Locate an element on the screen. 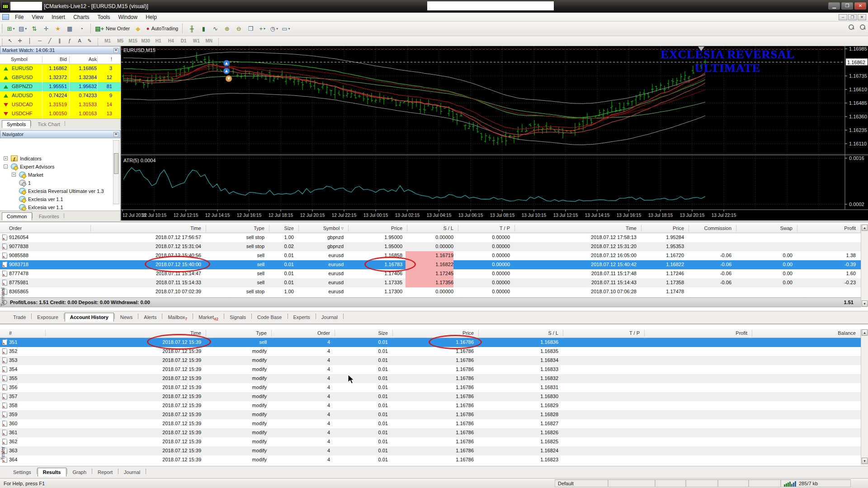 Image resolution: width=868 pixels, height=488 pixels. menu-file: File is located at coordinates (19, 17).